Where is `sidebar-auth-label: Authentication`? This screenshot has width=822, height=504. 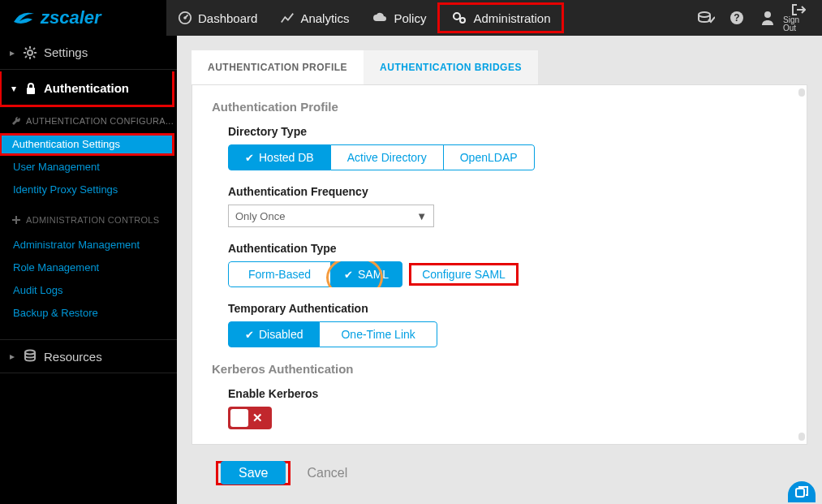 sidebar-auth-label: Authentication is located at coordinates (86, 88).